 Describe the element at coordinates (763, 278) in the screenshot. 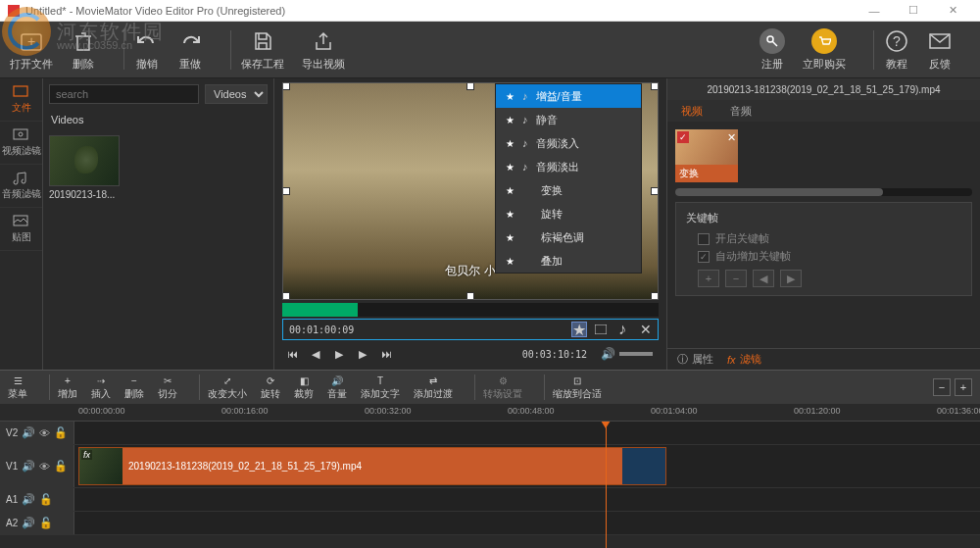

I see `kf-prev-button: ◀` at that location.